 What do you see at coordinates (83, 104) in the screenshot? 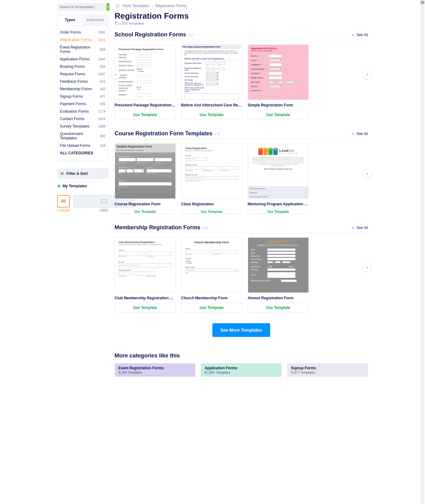
I see `sidebar-category: Payment Forms326` at bounding box center [83, 104].